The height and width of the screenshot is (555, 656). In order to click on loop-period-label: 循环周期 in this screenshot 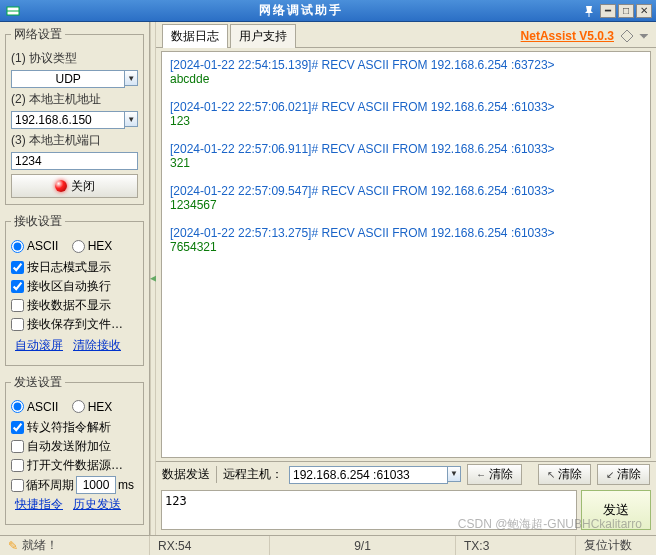, I will do `click(50, 486)`.